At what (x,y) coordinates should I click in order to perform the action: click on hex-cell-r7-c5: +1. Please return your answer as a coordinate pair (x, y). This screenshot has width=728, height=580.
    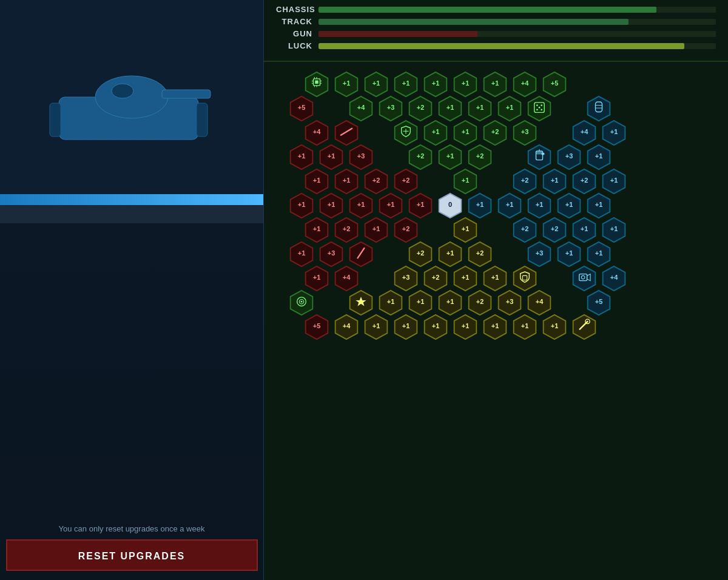
    Looking at the image, I should click on (450, 254).